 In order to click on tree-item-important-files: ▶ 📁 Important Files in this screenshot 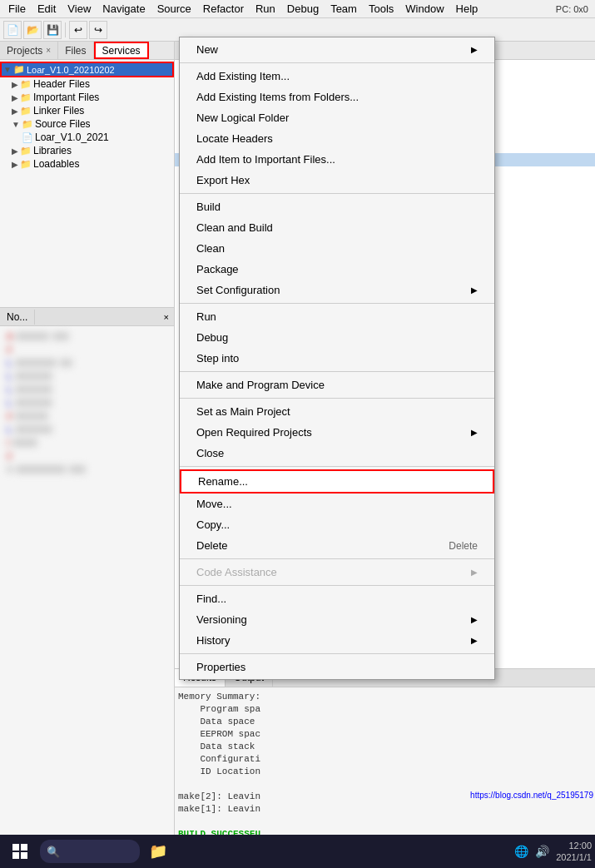, I will do `click(87, 97)`.